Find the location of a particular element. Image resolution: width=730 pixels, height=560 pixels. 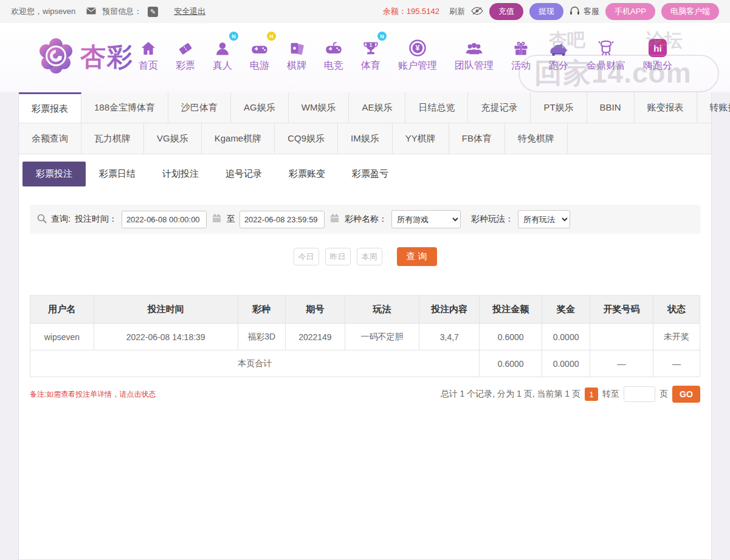

tab-transfer-report: 转账报表 is located at coordinates (714, 108).